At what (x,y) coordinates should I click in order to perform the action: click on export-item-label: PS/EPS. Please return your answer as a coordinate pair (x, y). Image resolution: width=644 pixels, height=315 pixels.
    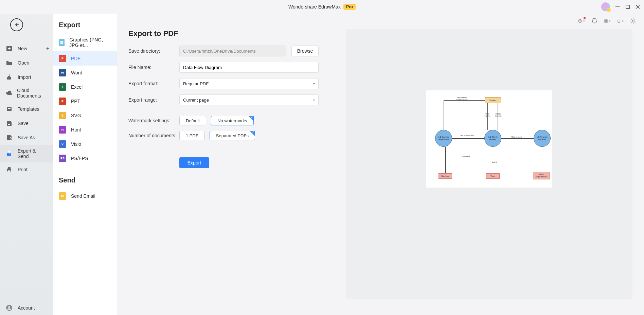
    Looking at the image, I should click on (79, 158).